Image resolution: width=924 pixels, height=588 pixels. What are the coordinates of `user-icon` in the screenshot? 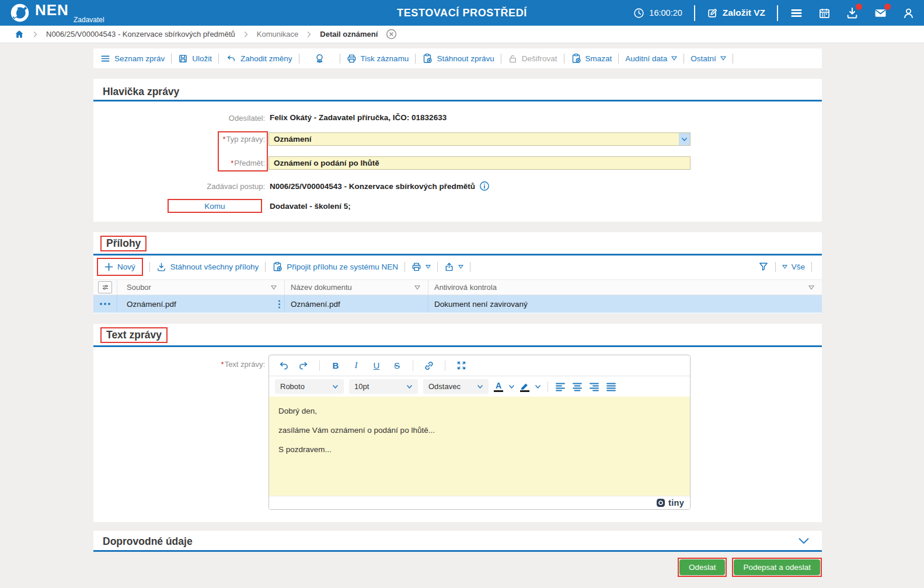 It's located at (908, 13).